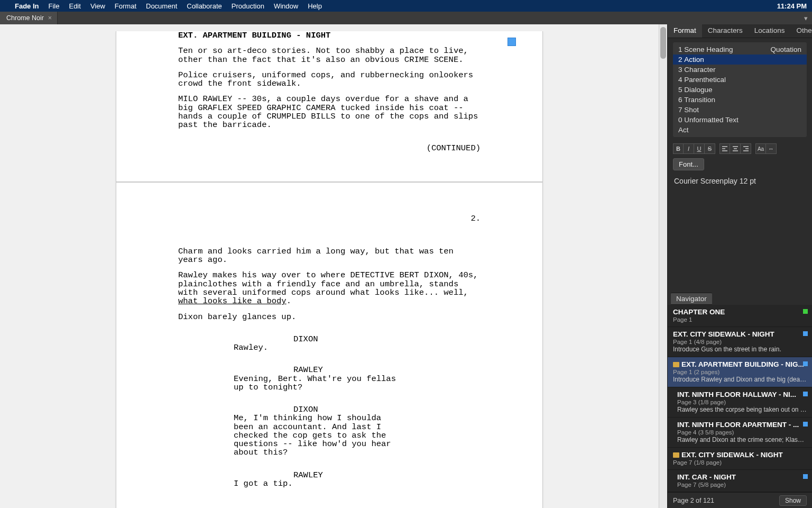 The width and height of the screenshot is (812, 508). I want to click on dialogue: Evening, Bert. What're you fellas up to …, so click(315, 383).